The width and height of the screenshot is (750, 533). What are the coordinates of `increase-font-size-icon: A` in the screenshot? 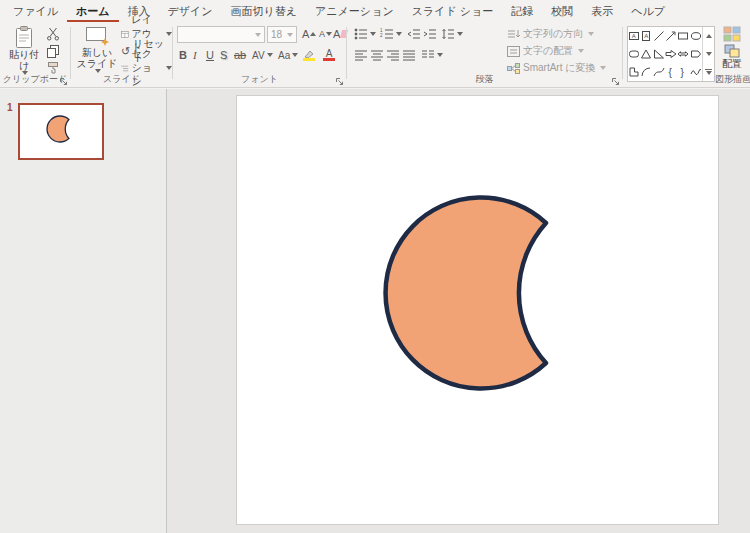 It's located at (306, 34).